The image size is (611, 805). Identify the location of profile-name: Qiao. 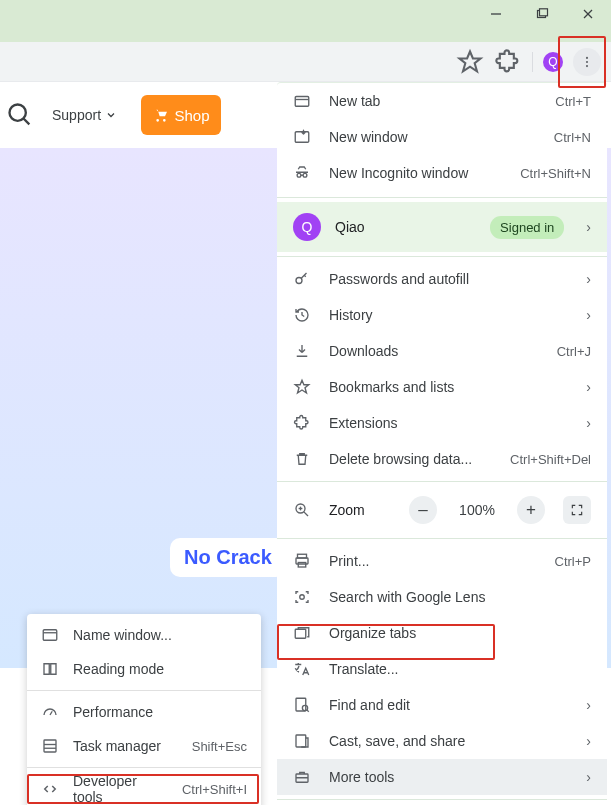
(406, 227).